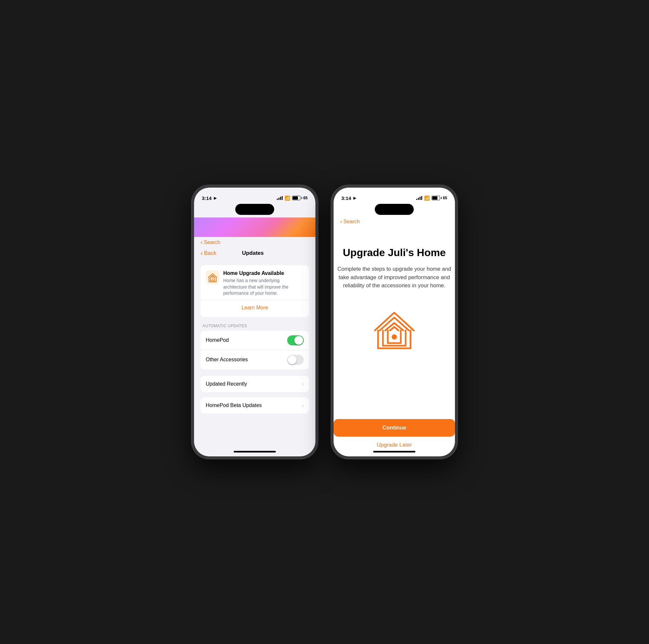 The width and height of the screenshot is (649, 644). I want to click on status-bar-1: 3:14 ▶ 📶 6, so click(255, 196).